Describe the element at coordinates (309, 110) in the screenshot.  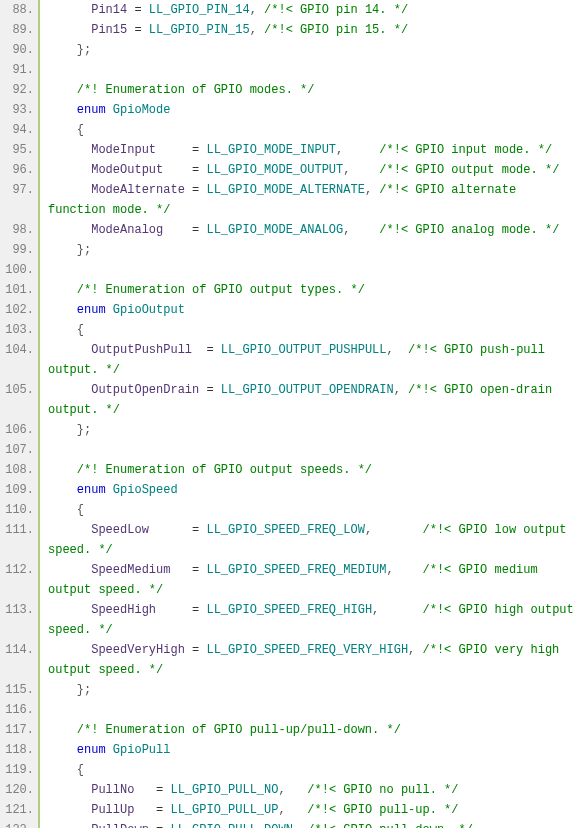
I see `line-content: enum GpioMode` at that location.